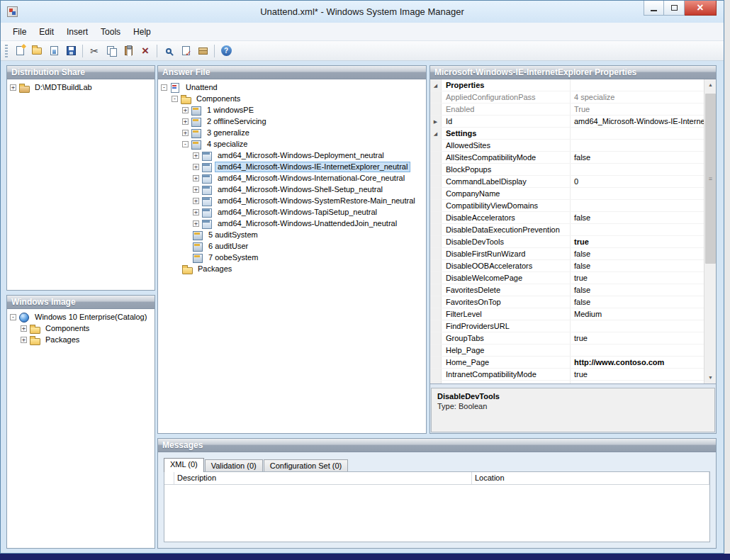 Image resolution: width=730 pixels, height=560 pixels. I want to click on property-row: FilterLevelMedium, so click(567, 315).